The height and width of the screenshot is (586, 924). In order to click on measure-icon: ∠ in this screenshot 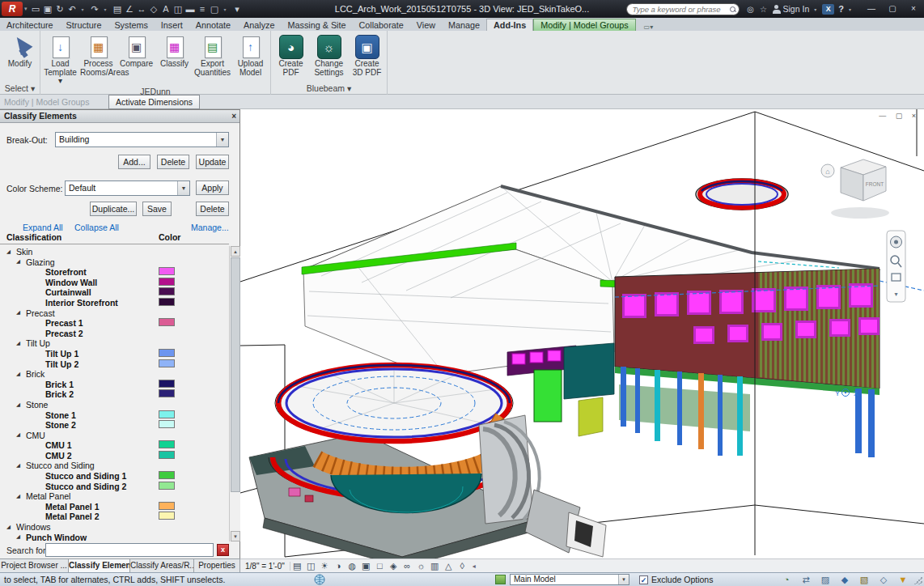, I will do `click(129, 10)`.